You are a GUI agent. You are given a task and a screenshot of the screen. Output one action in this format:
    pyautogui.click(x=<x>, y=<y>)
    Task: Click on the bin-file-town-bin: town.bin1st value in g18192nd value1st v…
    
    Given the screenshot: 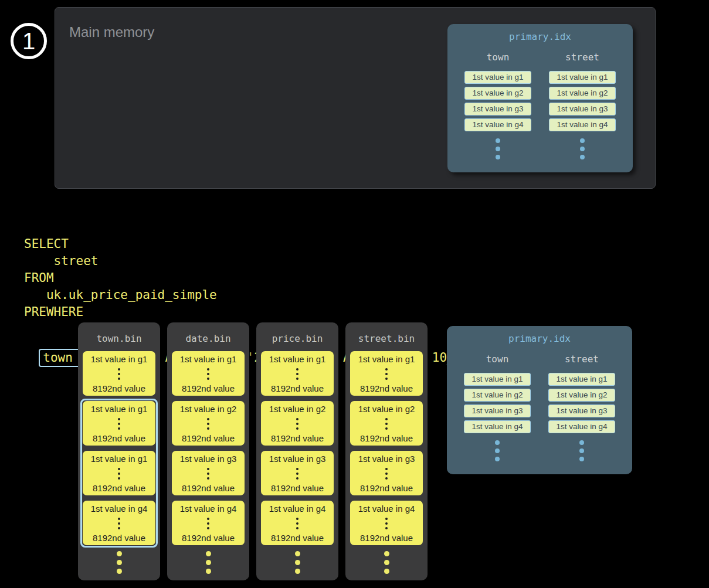 What is the action you would take?
    pyautogui.click(x=119, y=451)
    